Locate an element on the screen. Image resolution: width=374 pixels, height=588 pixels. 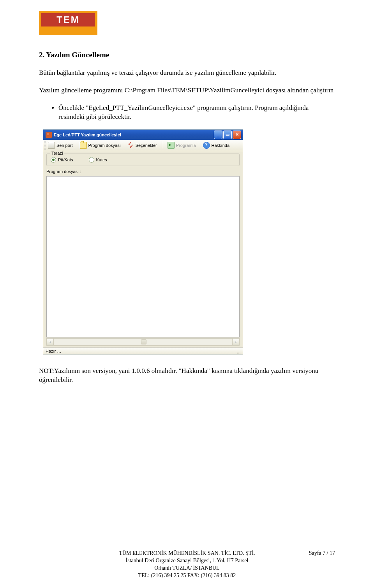
scroll-left-button: ‹ is located at coordinates (50, 342).